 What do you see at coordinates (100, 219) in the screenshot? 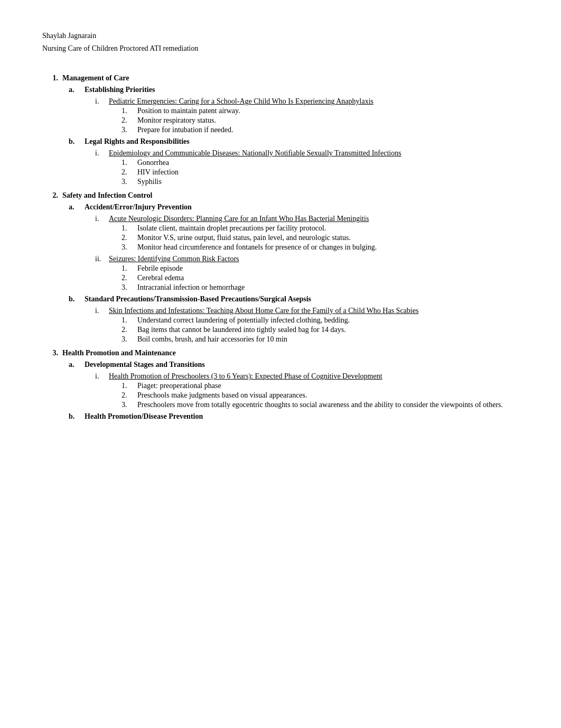
I see `topic-label-2-1-1: i.` at bounding box center [100, 219].